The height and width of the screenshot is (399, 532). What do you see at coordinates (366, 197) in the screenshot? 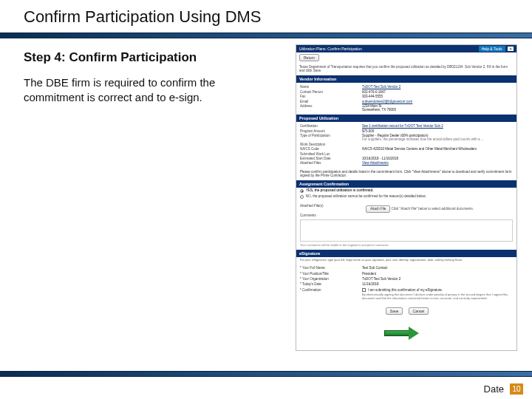
I see `radio-no-label: NO, the proposed utilization cannot be c…` at bounding box center [366, 197].